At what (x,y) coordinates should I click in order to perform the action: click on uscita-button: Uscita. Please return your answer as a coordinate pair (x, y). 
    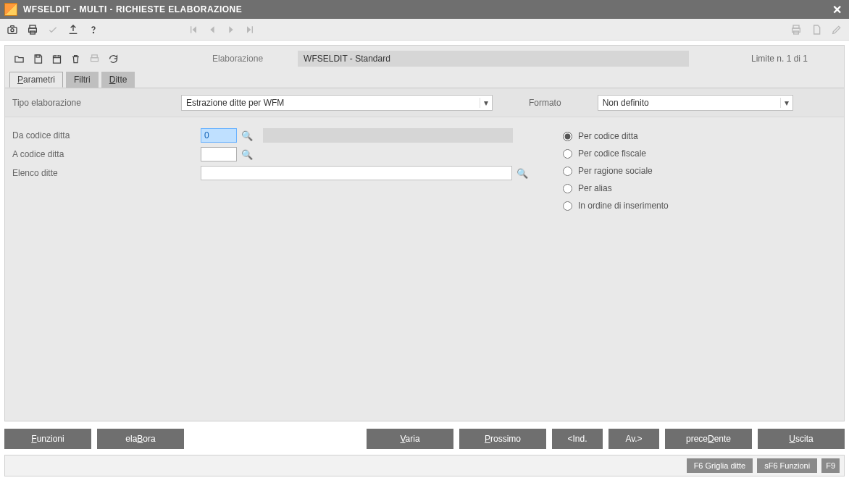
    Looking at the image, I should click on (801, 439).